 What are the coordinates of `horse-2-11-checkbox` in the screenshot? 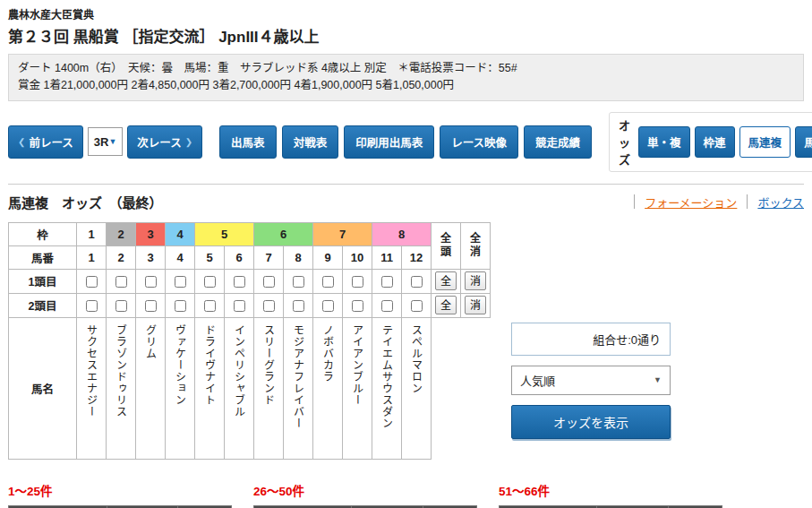 It's located at (387, 306).